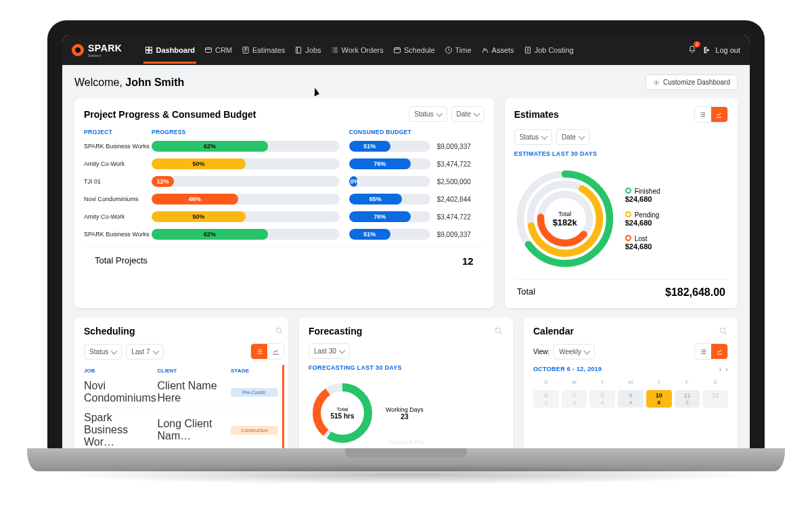 This screenshot has height=518, width=812. Describe the element at coordinates (498, 50) in the screenshot. I see `nav-item-assets: Assets` at that location.